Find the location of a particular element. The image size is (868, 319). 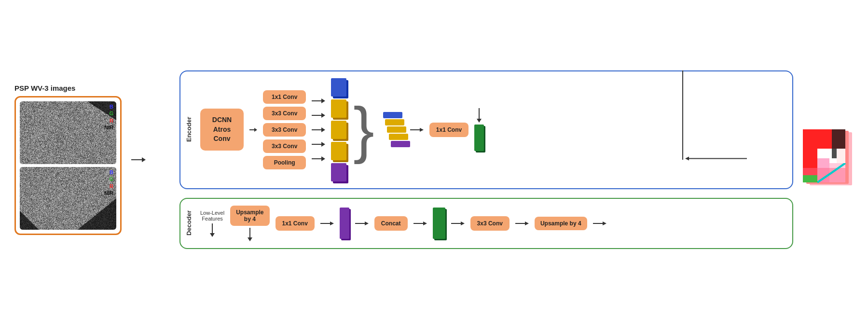

feat-map-purple is located at coordinates (339, 172).